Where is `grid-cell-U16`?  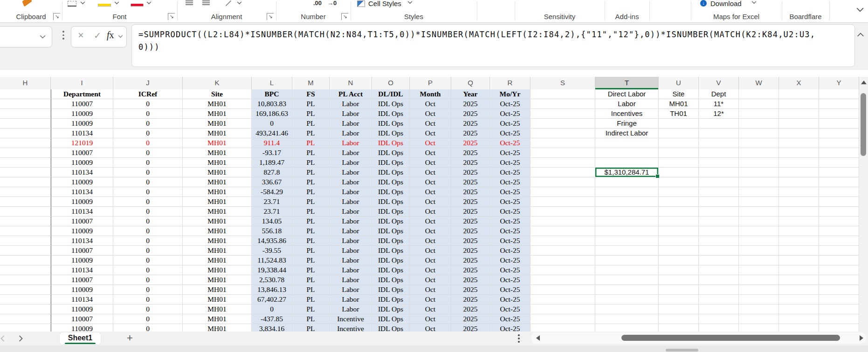 grid-cell-U16 is located at coordinates (679, 241).